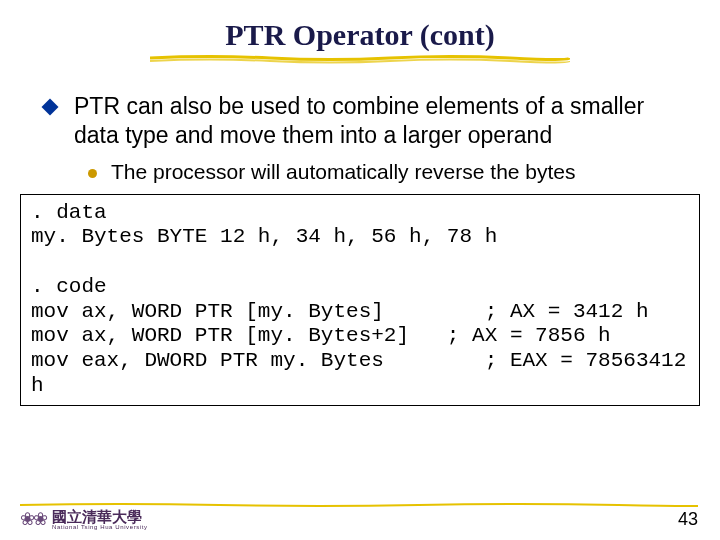  What do you see at coordinates (100, 527) in the screenshot?
I see `logo-english: National Tsing Hua University` at bounding box center [100, 527].